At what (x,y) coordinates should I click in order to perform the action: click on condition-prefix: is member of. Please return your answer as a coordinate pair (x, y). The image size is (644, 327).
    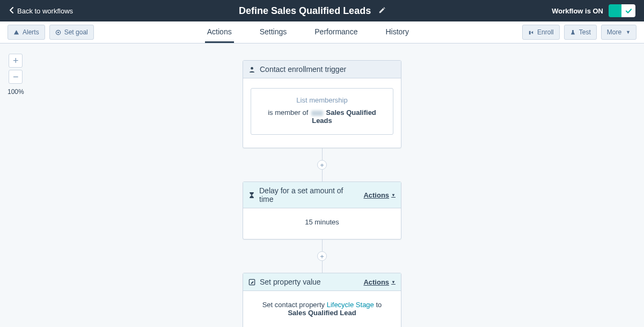
    Looking at the image, I should click on (288, 113).